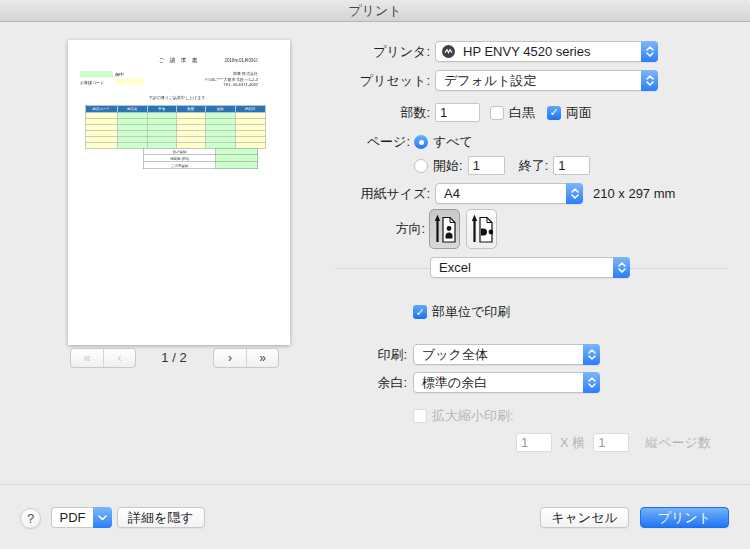 Image resolution: width=750 pixels, height=549 pixels. What do you see at coordinates (445, 229) in the screenshot?
I see `portrait-icon` at bounding box center [445, 229].